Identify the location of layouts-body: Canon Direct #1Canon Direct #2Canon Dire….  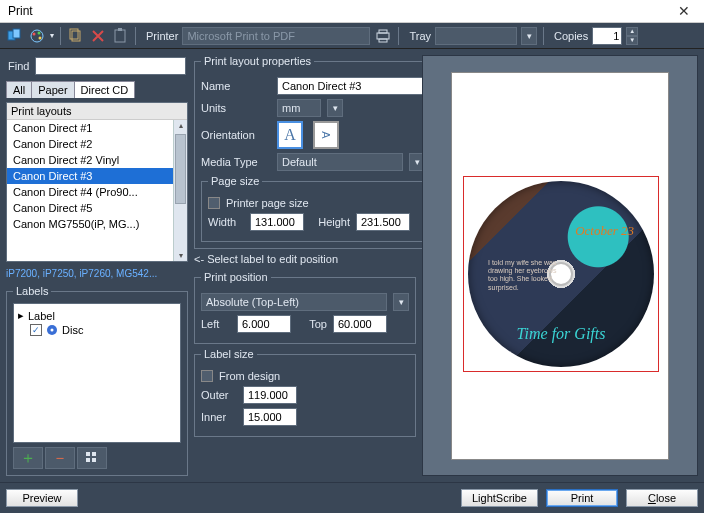
(97, 190).